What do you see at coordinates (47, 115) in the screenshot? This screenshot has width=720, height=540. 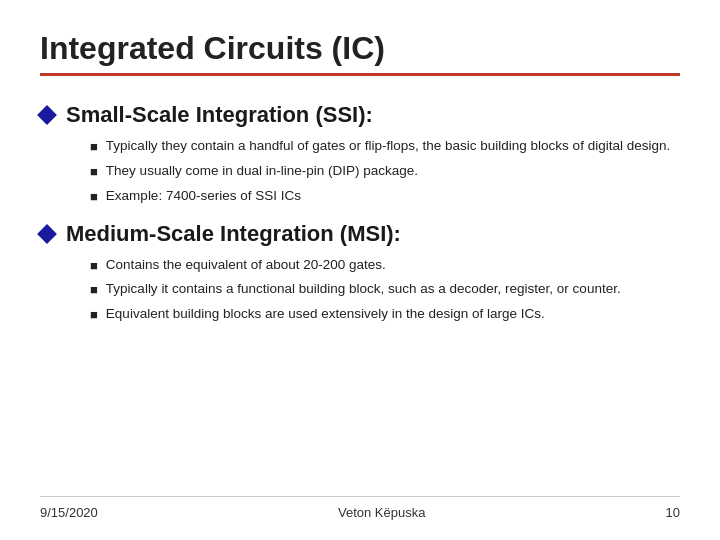 I see `ssi-diamond-icon` at bounding box center [47, 115].